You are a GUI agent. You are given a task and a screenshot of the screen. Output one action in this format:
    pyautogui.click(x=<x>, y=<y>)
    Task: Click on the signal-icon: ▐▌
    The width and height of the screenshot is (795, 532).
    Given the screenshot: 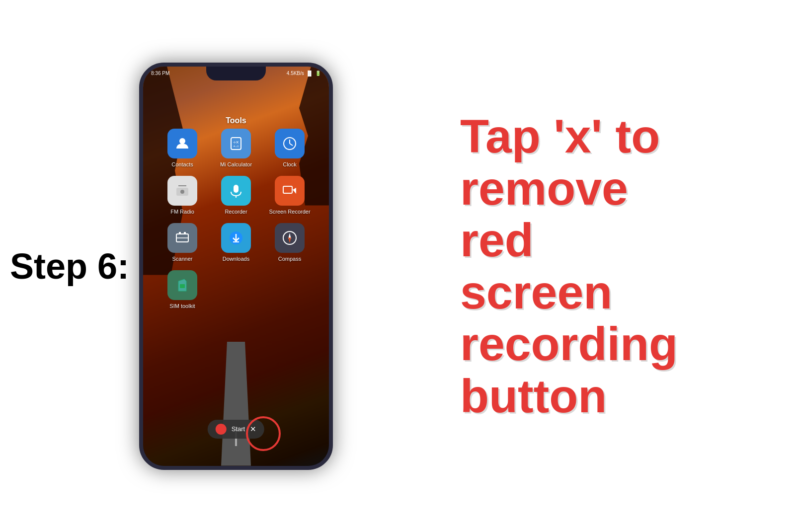 What is the action you would take?
    pyautogui.click(x=310, y=74)
    